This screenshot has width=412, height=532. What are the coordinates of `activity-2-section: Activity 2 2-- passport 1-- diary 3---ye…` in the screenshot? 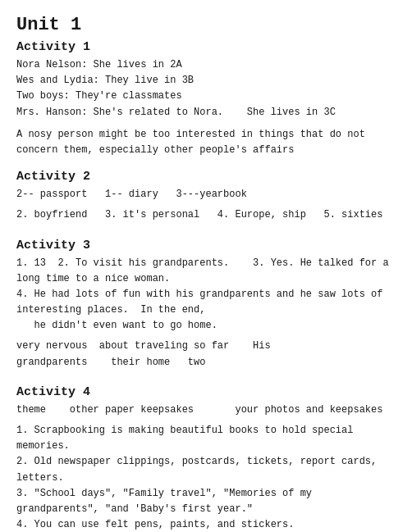 It's located at (206, 197).